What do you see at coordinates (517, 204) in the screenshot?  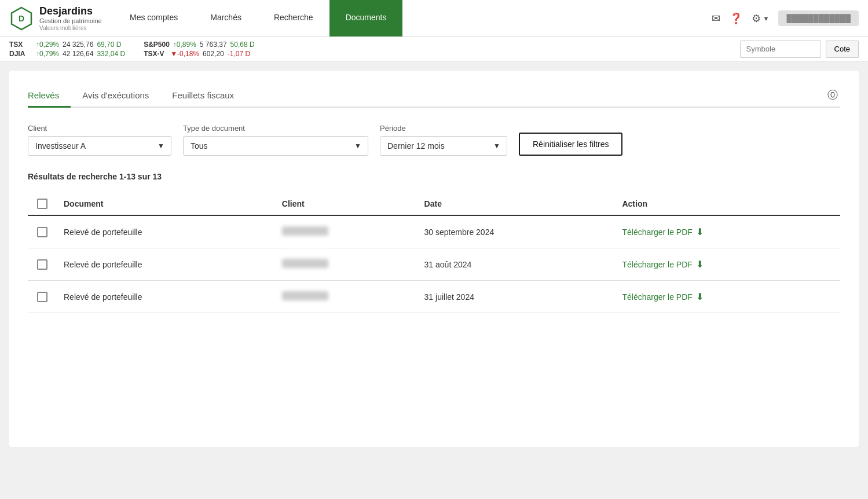 I see `col-header-date: Date` at bounding box center [517, 204].